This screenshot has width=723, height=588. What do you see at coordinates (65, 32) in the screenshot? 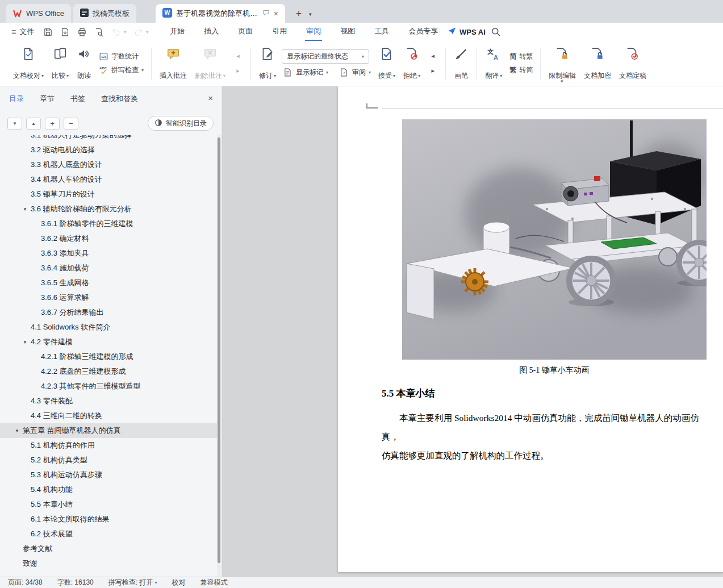
I see `export-pdf-icon` at bounding box center [65, 32].